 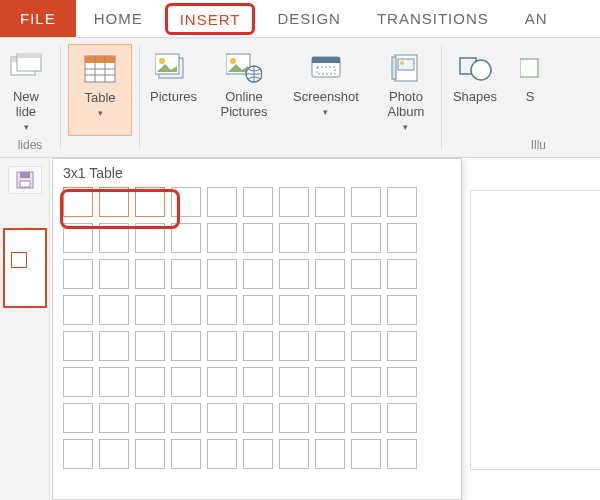 I want to click on slide-canvas, so click(x=535, y=330).